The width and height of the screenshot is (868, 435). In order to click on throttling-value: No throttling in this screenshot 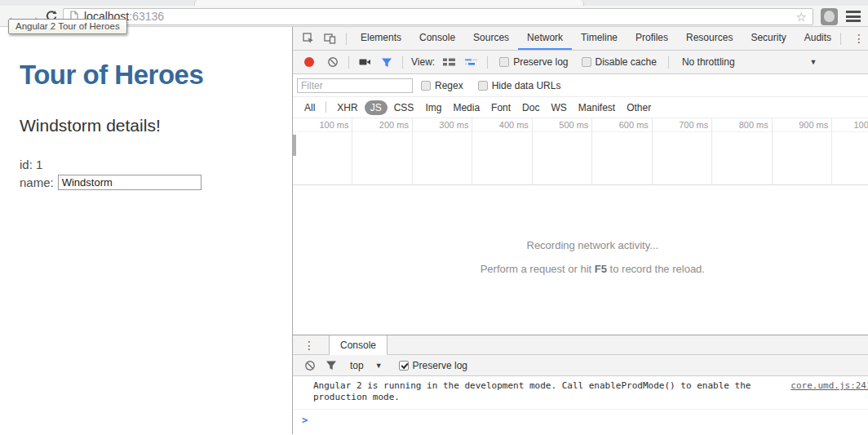, I will do `click(708, 62)`.